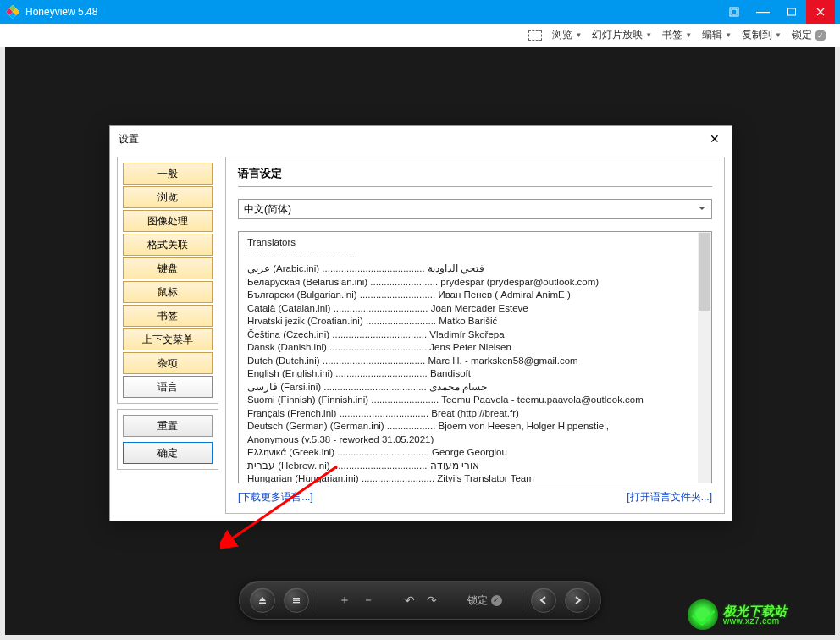 Image resolution: width=840 pixels, height=640 pixels. Describe the element at coordinates (345, 600) in the screenshot. I see `zoom-in-button: ＋` at that location.